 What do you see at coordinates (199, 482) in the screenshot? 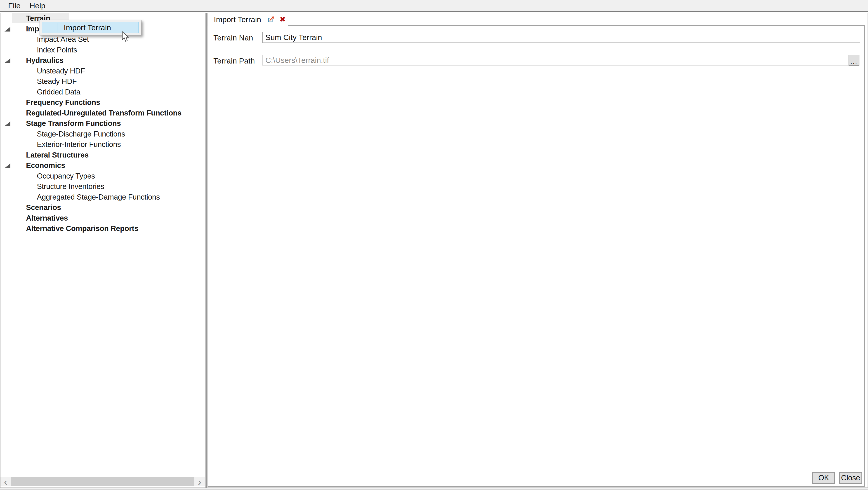
I see `scroll-right-arrow-icon: ›` at bounding box center [199, 482].